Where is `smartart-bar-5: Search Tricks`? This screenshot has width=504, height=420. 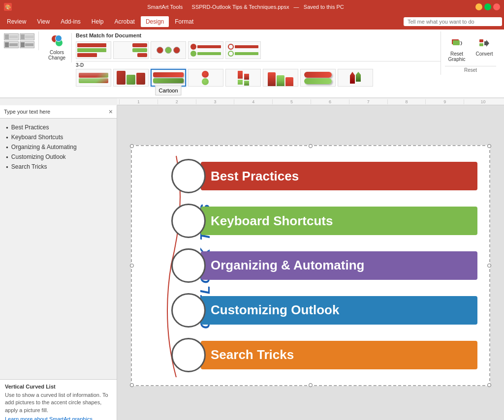
smartart-bar-5: Search Tricks is located at coordinates (339, 355).